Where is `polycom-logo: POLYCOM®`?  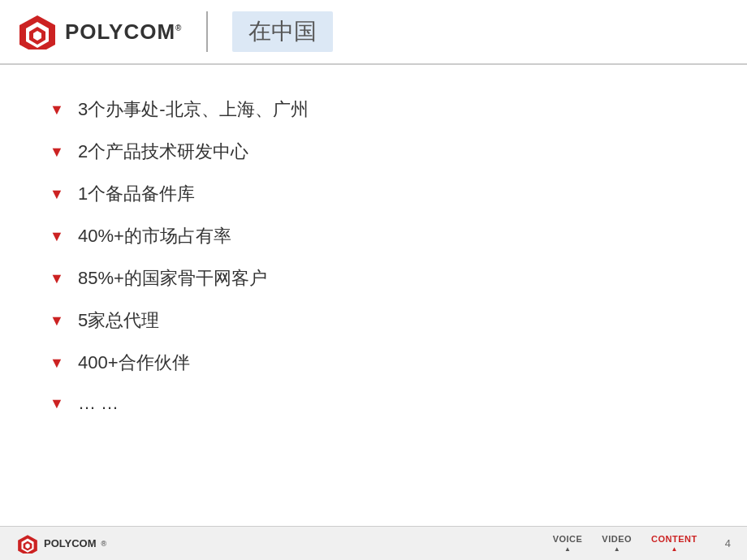 polycom-logo: POLYCOM® is located at coordinates (99, 32).